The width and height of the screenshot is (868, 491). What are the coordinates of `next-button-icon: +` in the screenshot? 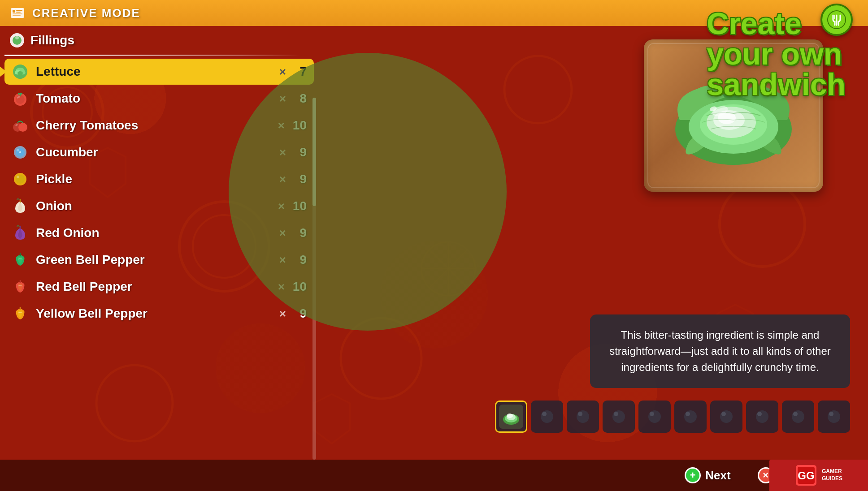 It's located at (693, 475).